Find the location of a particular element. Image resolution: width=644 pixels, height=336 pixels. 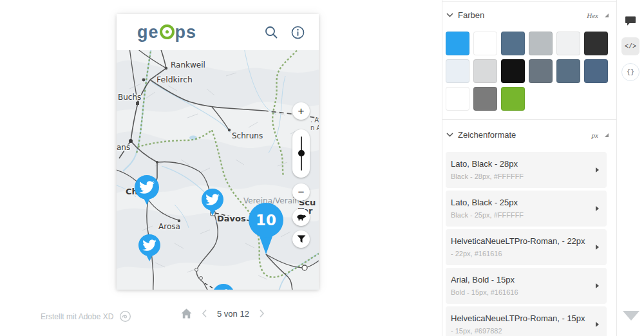

text-style-card: HelveticaNeueLTPro-Roman, - 15px- 15px, … is located at coordinates (526, 321).